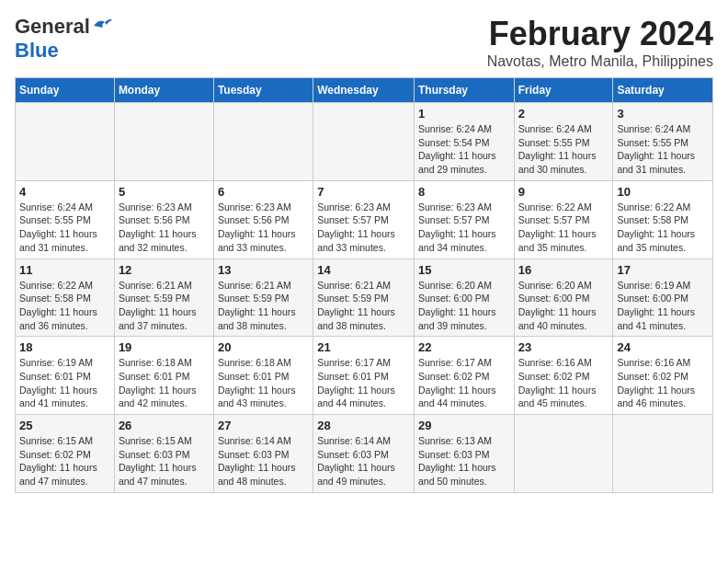 This screenshot has height=563, width=728. What do you see at coordinates (464, 270) in the screenshot?
I see `day-number: 15` at bounding box center [464, 270].